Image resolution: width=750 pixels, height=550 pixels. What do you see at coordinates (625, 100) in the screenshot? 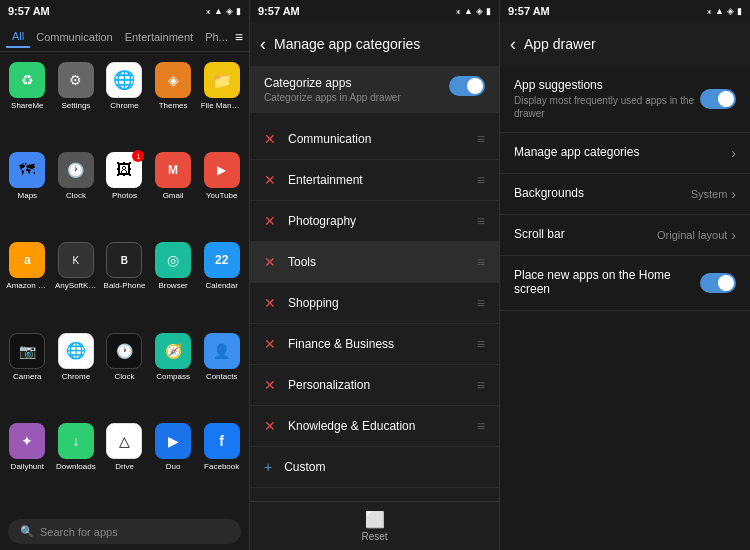
I see `setting-app-suggestions: App suggestions Display most frequently …` at bounding box center [625, 100].